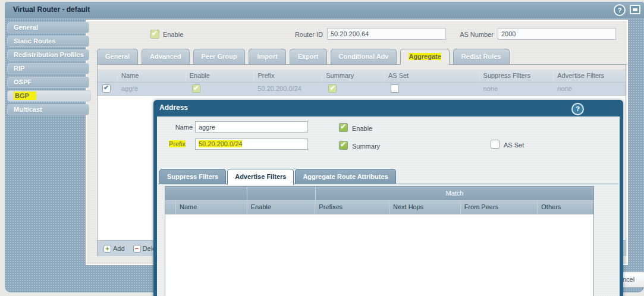 Image resolution: width=644 pixels, height=296 pixels. I want to click on match-group-header: Match, so click(379, 194).